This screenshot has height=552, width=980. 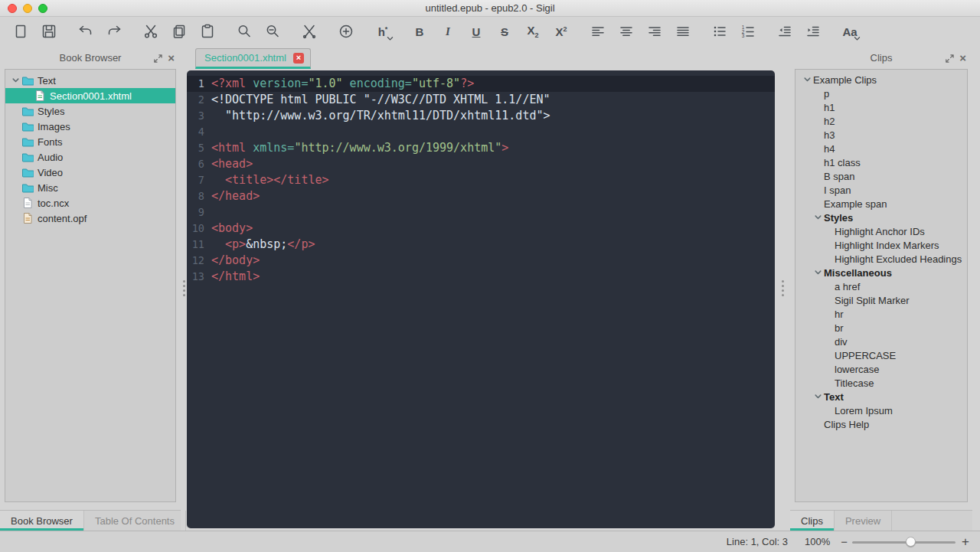 What do you see at coordinates (881, 176) in the screenshot?
I see `clip-item-b-span: B span` at bounding box center [881, 176].